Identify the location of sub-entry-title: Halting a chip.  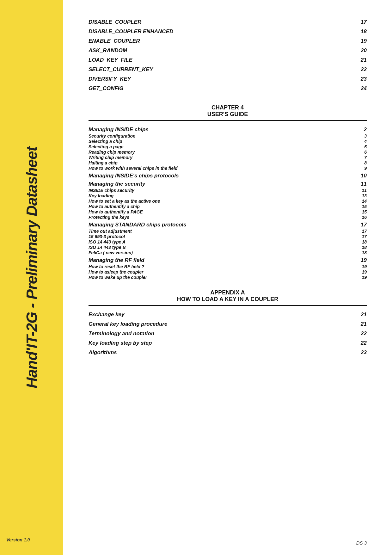
(221, 163).